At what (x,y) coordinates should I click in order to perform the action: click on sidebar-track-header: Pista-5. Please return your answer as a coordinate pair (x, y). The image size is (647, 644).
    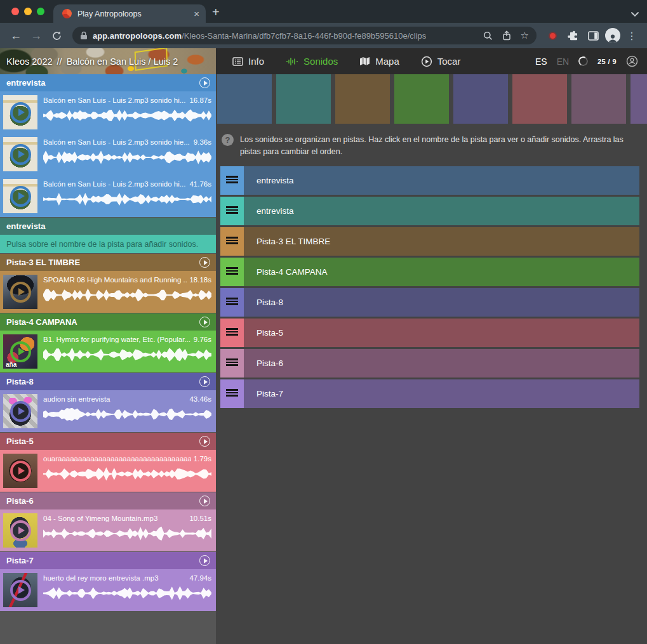
    Looking at the image, I should click on (108, 442).